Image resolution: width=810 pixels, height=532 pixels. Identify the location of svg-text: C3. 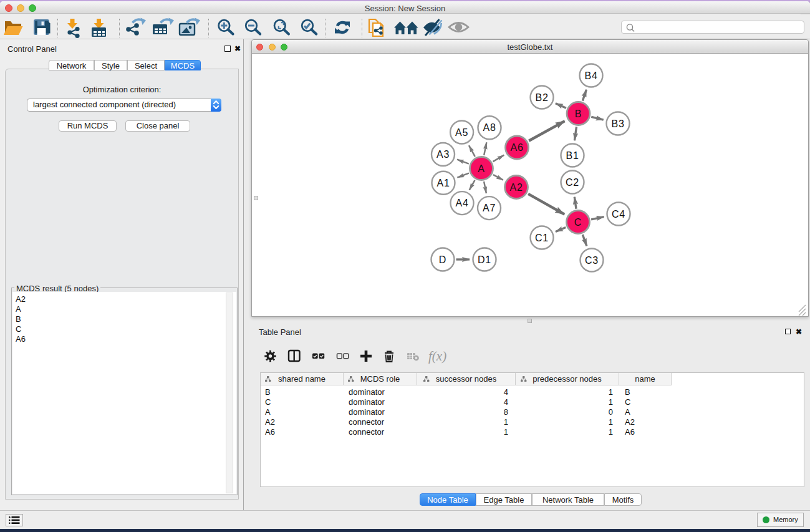
(592, 261).